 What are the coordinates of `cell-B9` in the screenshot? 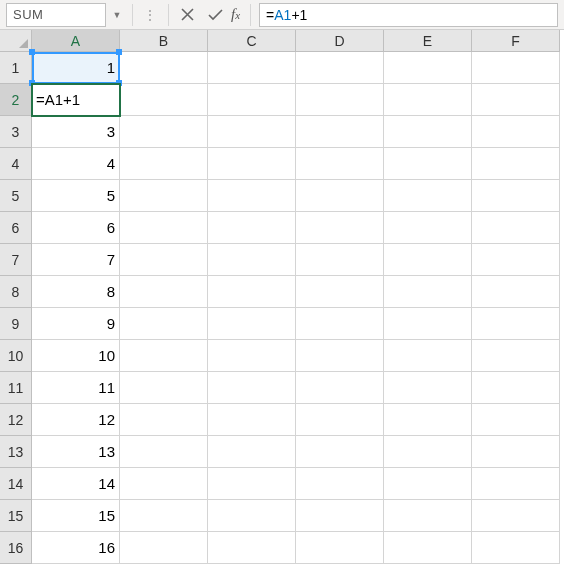 It's located at (164, 324).